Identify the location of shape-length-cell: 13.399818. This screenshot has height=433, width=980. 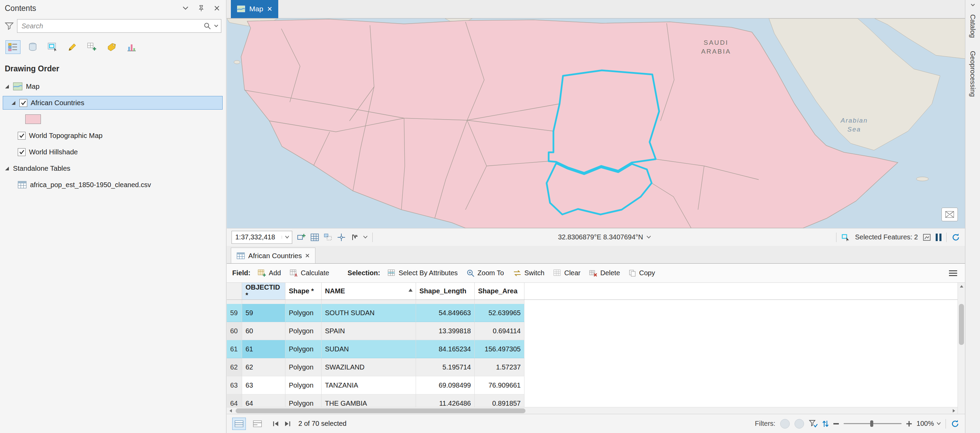
(445, 331).